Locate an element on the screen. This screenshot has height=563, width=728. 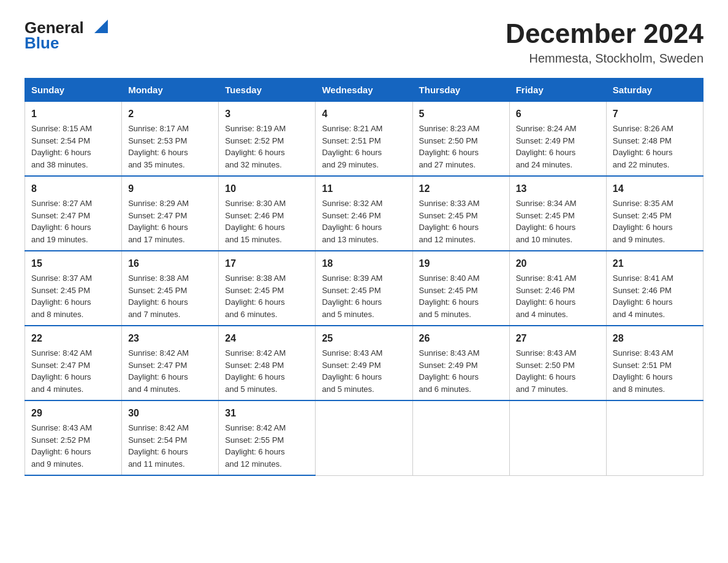
day-number: 8 is located at coordinates (74, 189).